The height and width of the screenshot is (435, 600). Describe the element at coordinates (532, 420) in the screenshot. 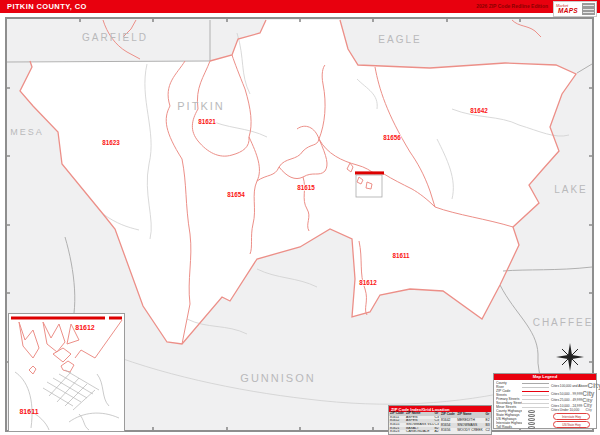

I see `us-highway-shield-icon` at that location.